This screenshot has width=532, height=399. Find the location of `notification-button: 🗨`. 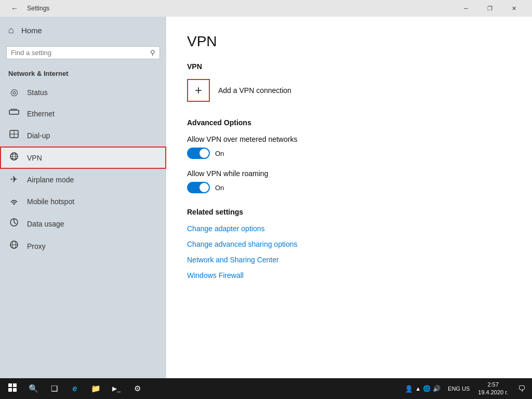

notification-button: 🗨 is located at coordinates (522, 389).